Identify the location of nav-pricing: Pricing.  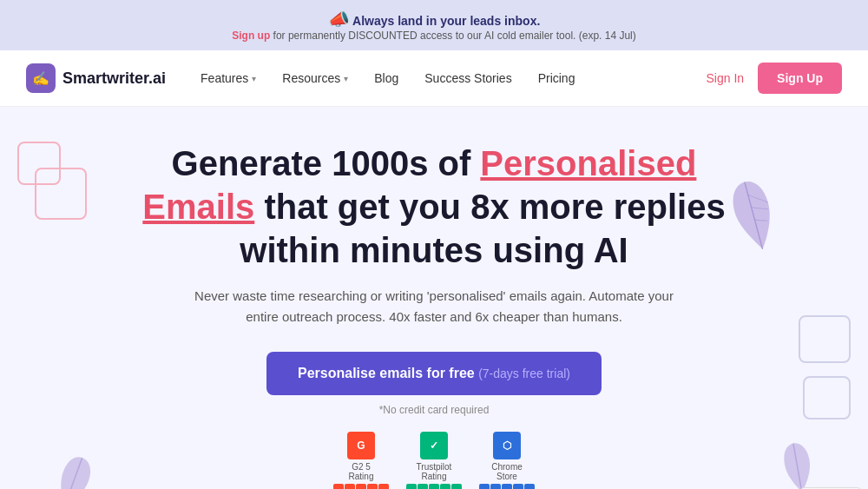
(557, 78).